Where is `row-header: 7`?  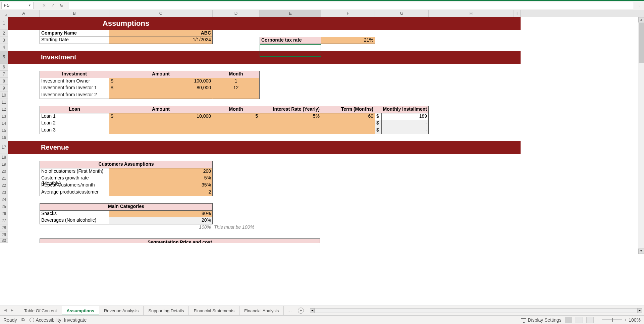
row-header: 7 is located at coordinates (4, 74).